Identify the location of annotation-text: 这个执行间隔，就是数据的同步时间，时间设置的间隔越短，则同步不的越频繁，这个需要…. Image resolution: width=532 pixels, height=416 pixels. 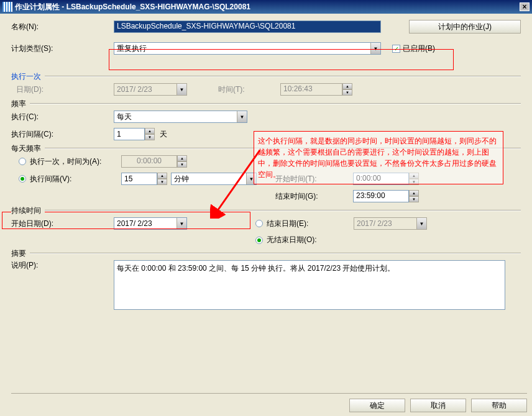
(378, 158).